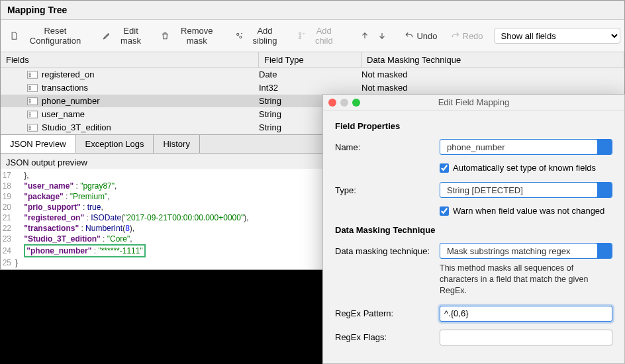 The width and height of the screenshot is (625, 364). I want to click on table-header: Fields Field Type Data Masking Technique, so click(312, 60).